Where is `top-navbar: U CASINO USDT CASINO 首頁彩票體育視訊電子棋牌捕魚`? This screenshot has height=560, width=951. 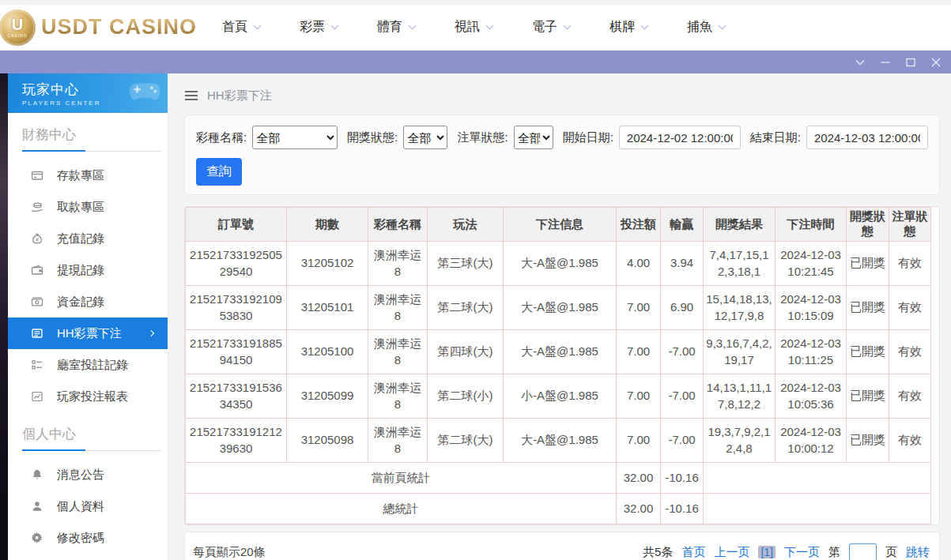
top-navbar: U CASINO USDT CASINO 首頁彩票體育視訊電子棋牌捕魚 is located at coordinates (476, 28).